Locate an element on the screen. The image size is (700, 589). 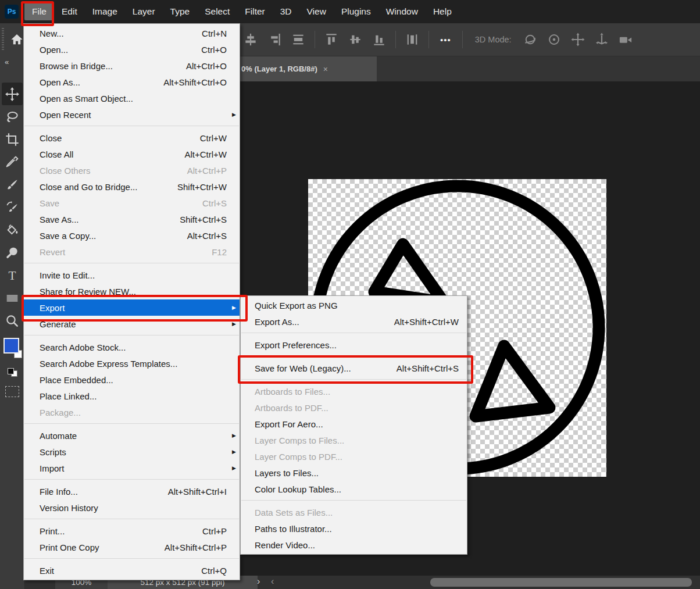
menu-item-label: Color Lookup Tables... is located at coordinates (298, 490).